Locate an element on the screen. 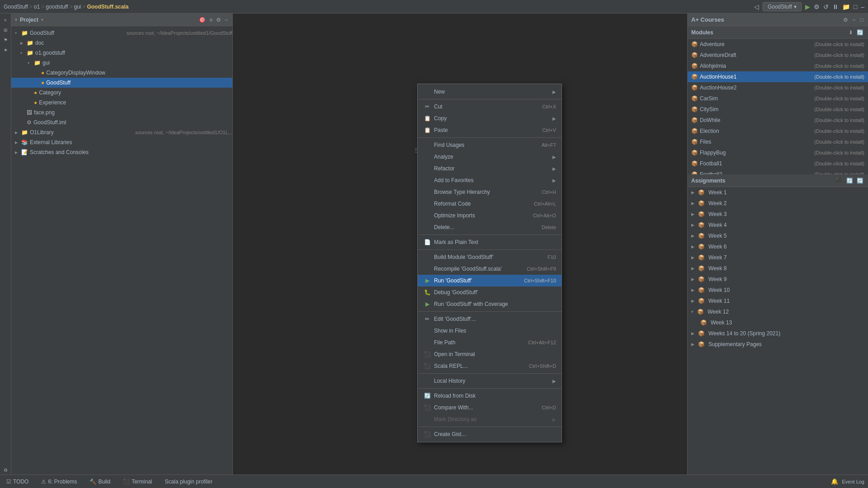  structure-icon: 📁 is located at coordinates (846, 7).